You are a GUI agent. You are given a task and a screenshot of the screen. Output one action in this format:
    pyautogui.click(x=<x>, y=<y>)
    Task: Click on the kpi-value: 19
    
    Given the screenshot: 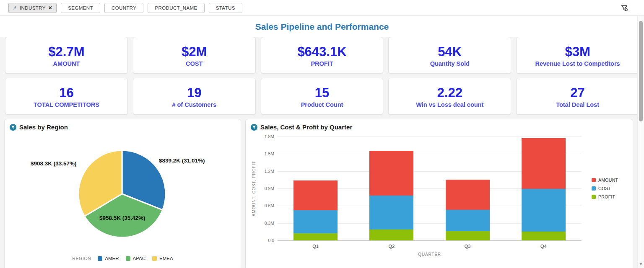 What is the action you would take?
    pyautogui.click(x=195, y=93)
    